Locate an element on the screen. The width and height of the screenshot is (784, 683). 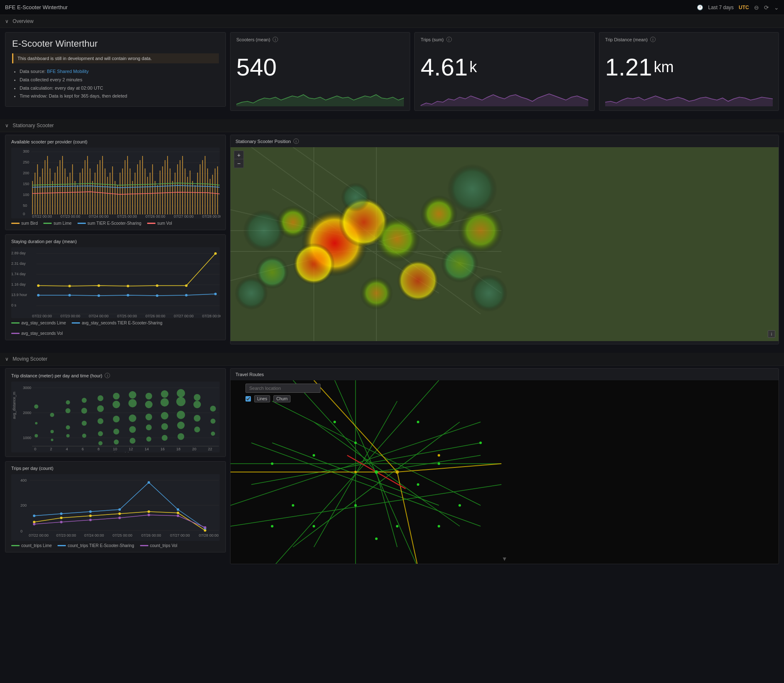
distance-sparkline is located at coordinates (689, 98).